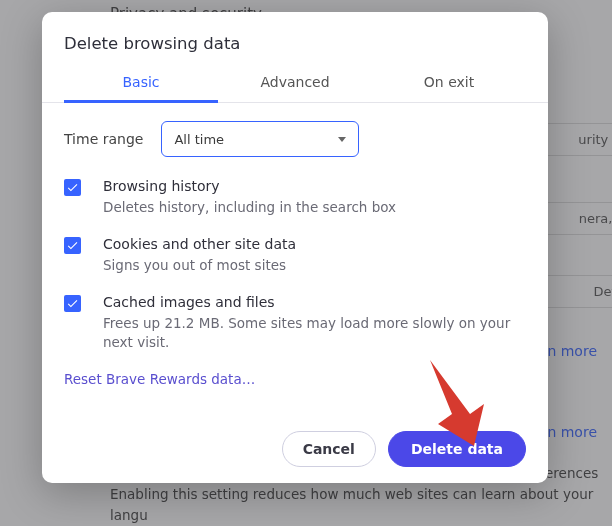  Describe the element at coordinates (295, 197) in the screenshot. I see `list-item: Browsing history Deletes history, includ…` at that location.